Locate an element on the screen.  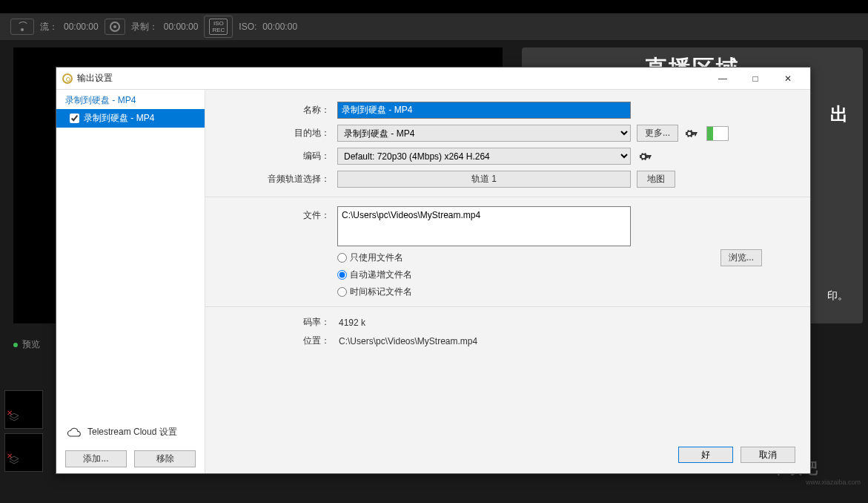
ok-button: 好 is located at coordinates (706, 455).